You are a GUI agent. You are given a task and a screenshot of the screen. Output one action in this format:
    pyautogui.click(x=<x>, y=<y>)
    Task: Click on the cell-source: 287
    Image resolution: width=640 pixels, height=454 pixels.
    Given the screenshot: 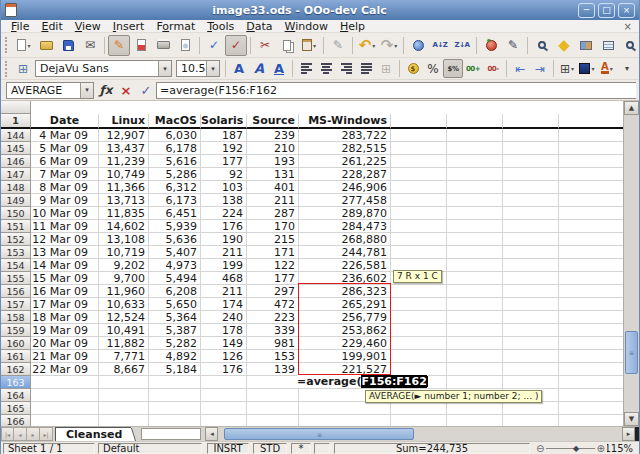 What is the action you would take?
    pyautogui.click(x=273, y=214)
    